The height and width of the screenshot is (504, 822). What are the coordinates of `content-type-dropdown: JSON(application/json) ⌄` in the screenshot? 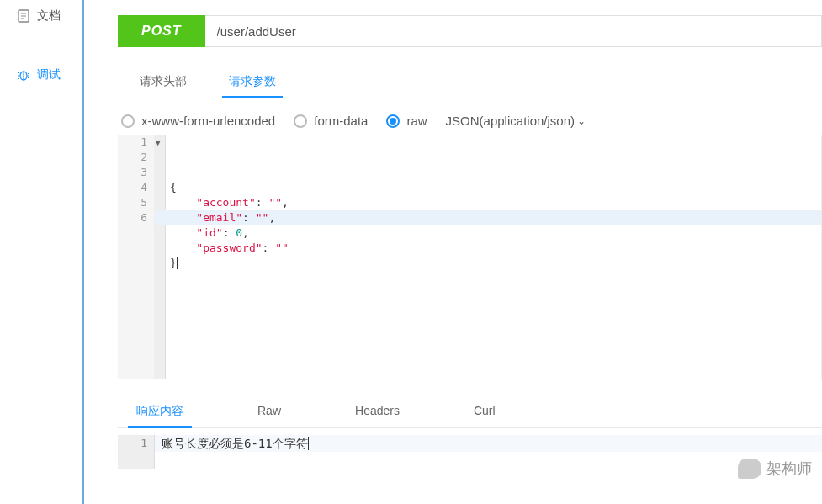 It's located at (516, 121).